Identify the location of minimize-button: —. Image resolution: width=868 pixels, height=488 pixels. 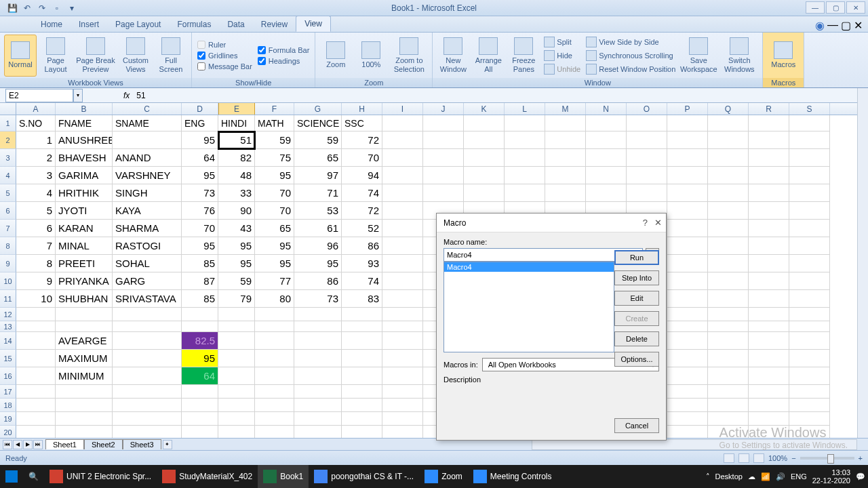
(815, 7).